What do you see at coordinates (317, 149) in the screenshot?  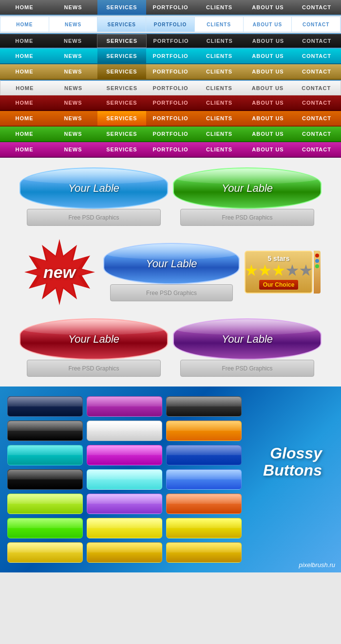 I see `nav10-contact: CONTACT` at bounding box center [317, 149].